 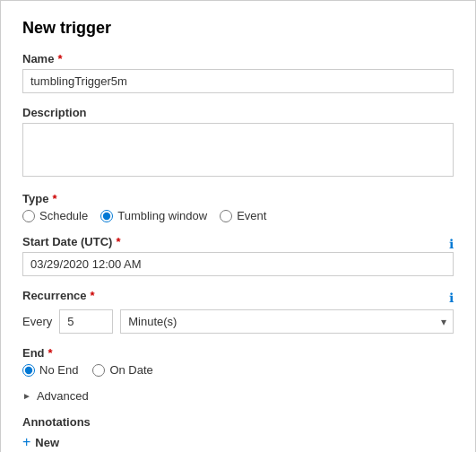 What do you see at coordinates (238, 256) in the screenshot?
I see `start-date-field-group: Start Date (UTC)* ℹ` at bounding box center [238, 256].